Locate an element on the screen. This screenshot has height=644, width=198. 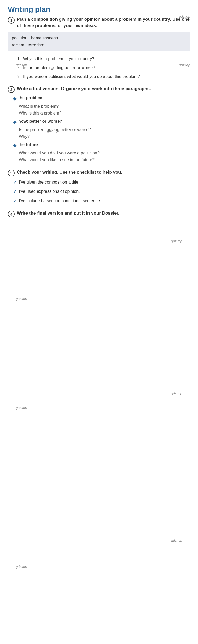
watermark-2: gdz.top is located at coordinates (22, 65).